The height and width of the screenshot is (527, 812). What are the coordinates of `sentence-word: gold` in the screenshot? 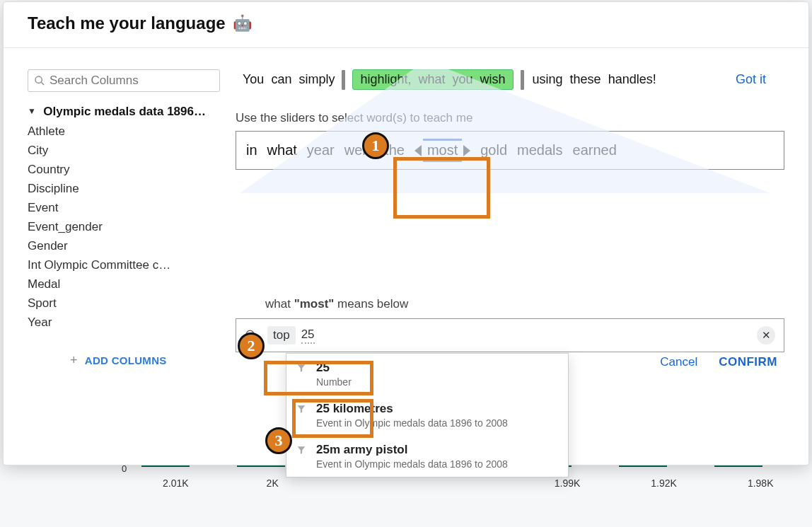 It's located at (494, 150).